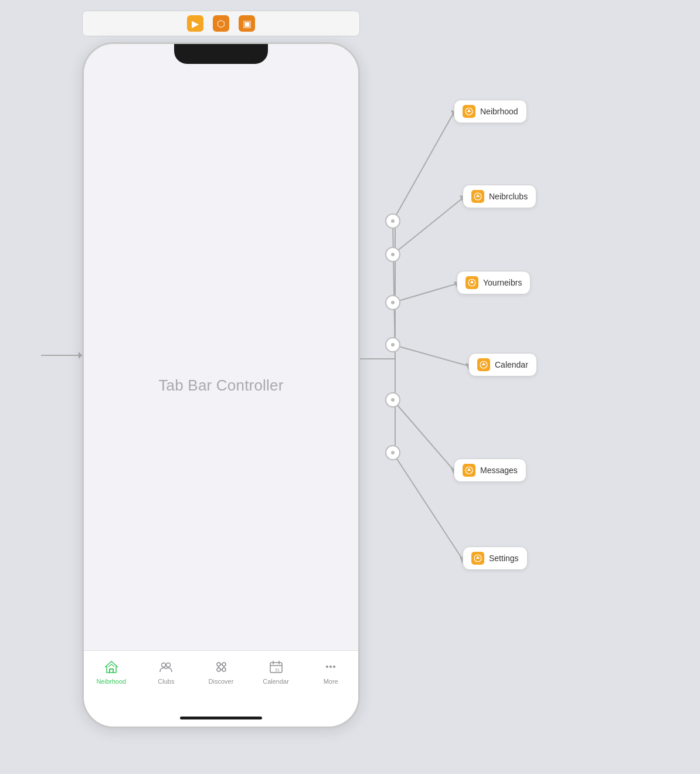  I want to click on connector-neibrhood, so click(393, 221).